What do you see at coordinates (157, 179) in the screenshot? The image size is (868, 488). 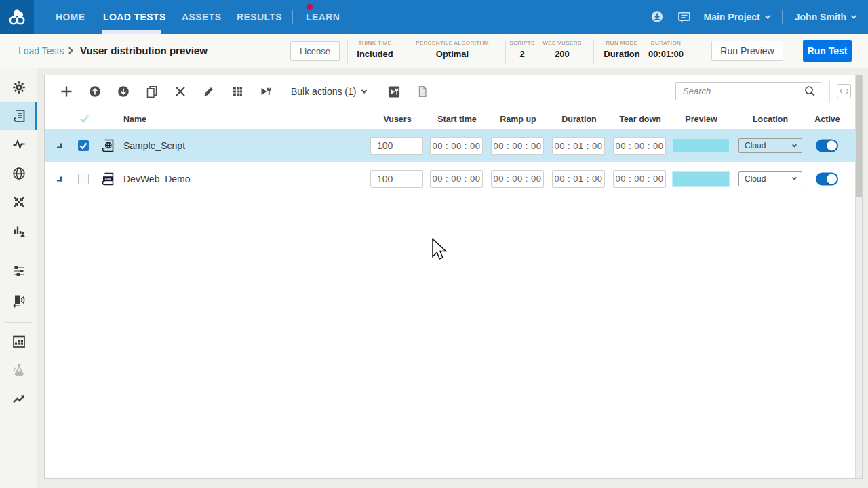 I see `script-name: DevWeb_Demo` at bounding box center [157, 179].